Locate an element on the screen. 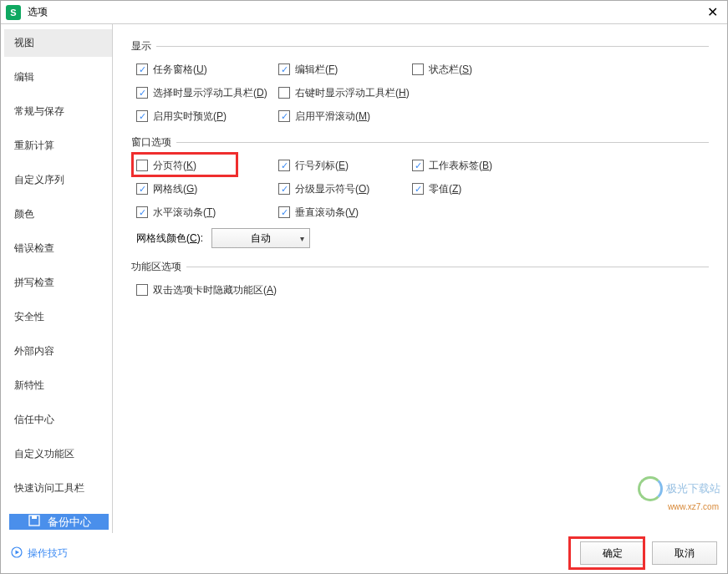  sidebar-item-trust-center: 信任中心 is located at coordinates (59, 419).